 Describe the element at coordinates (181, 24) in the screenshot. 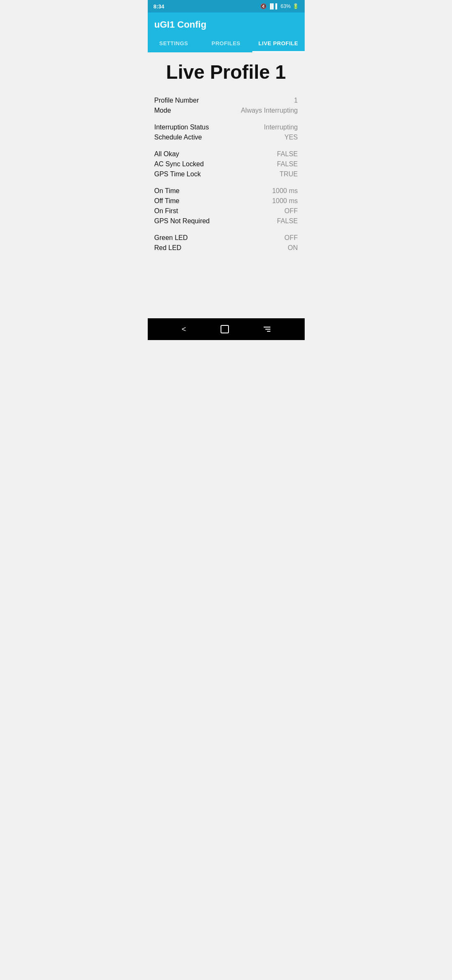

I see `app-title: uGI1 Config` at that location.